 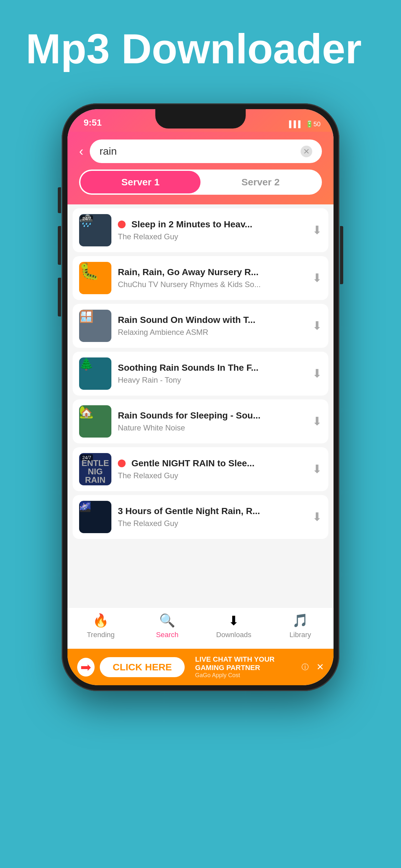 I want to click on song-thumbnail: 🐛, so click(x=95, y=278).